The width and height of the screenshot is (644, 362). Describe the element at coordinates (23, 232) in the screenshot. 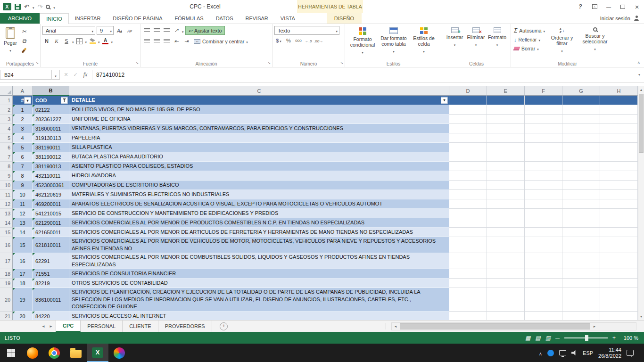

I see `cell-num: 14` at that location.